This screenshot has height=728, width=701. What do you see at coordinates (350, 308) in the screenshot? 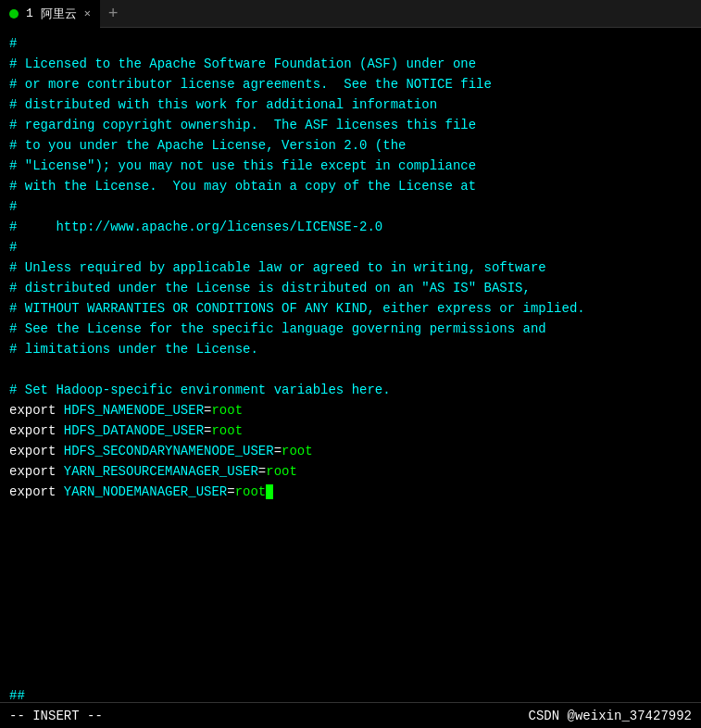
I see `line-14: # WITHOUT WARRANTIES OR CONDITIONS OF AN…` at bounding box center [350, 308].